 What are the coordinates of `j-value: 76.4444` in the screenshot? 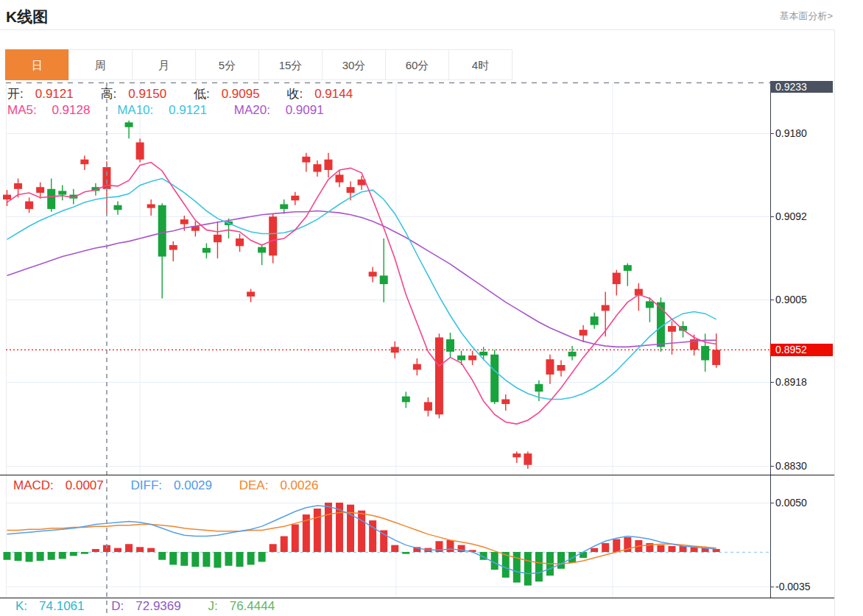 It's located at (252, 606).